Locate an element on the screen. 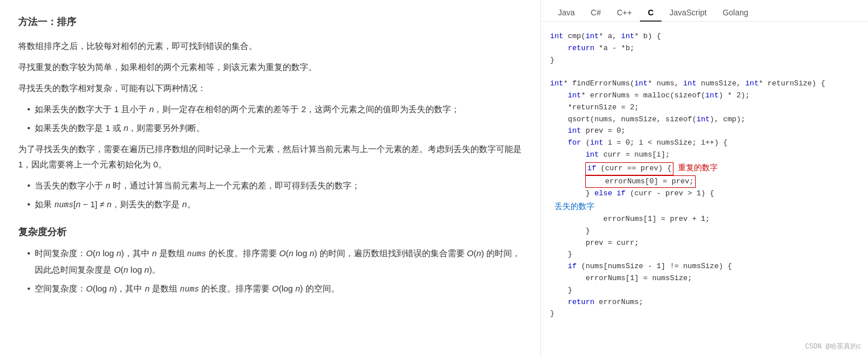 The width and height of the screenshot is (868, 357). code-line-12: if (curr == prev) {重复的数字 is located at coordinates (704, 169).